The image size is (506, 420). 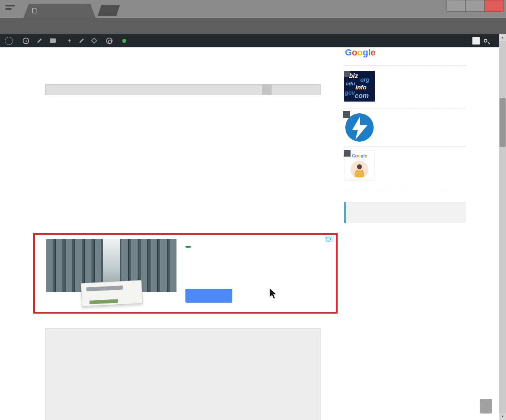 I want to click on new-post-menu: +, so click(x=70, y=41).